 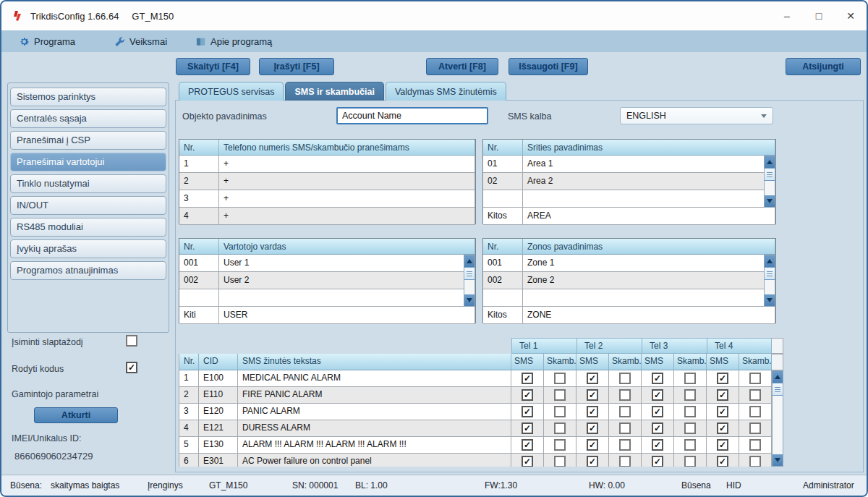 I want to click on manufacturer-params-label: Gamintojo parametrai, so click(x=55, y=394).